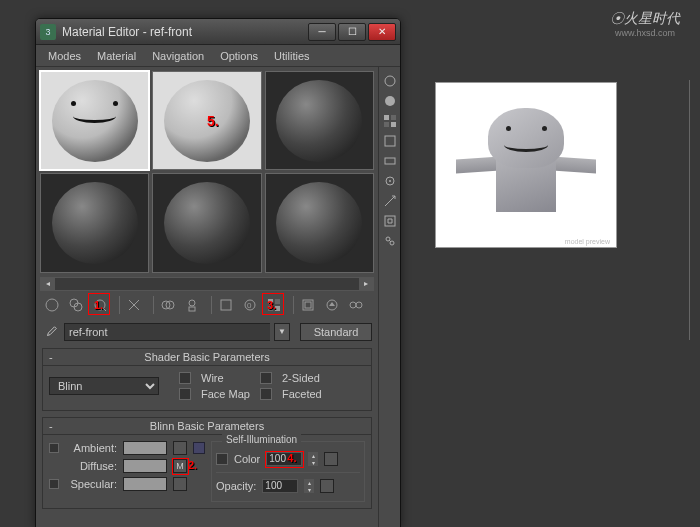 This screenshot has height=527, width=700. I want to click on facemap-checkbox, so click(185, 394).